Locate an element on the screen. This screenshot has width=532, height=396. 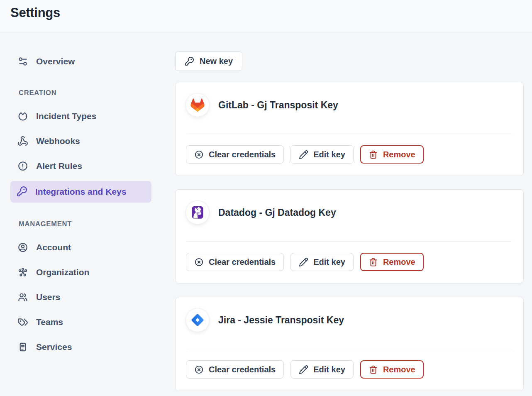
sidebar-item-account: Account is located at coordinates (93, 247).